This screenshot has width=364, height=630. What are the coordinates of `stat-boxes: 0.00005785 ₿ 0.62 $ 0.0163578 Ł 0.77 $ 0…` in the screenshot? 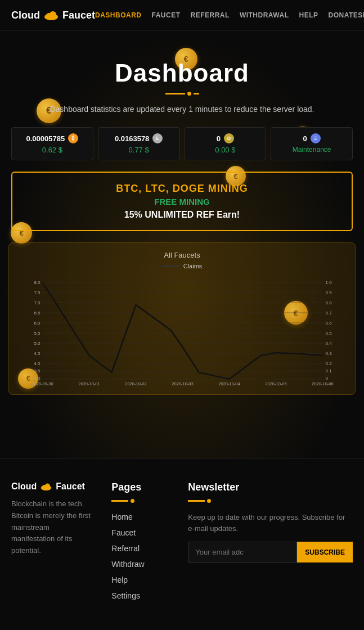 It's located at (182, 144).